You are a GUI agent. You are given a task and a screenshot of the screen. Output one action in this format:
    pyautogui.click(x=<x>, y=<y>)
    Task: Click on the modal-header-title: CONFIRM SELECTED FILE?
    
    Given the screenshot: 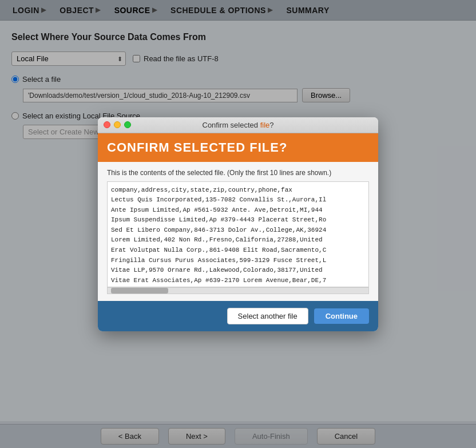 What is the action you would take?
    pyautogui.click(x=238, y=148)
    